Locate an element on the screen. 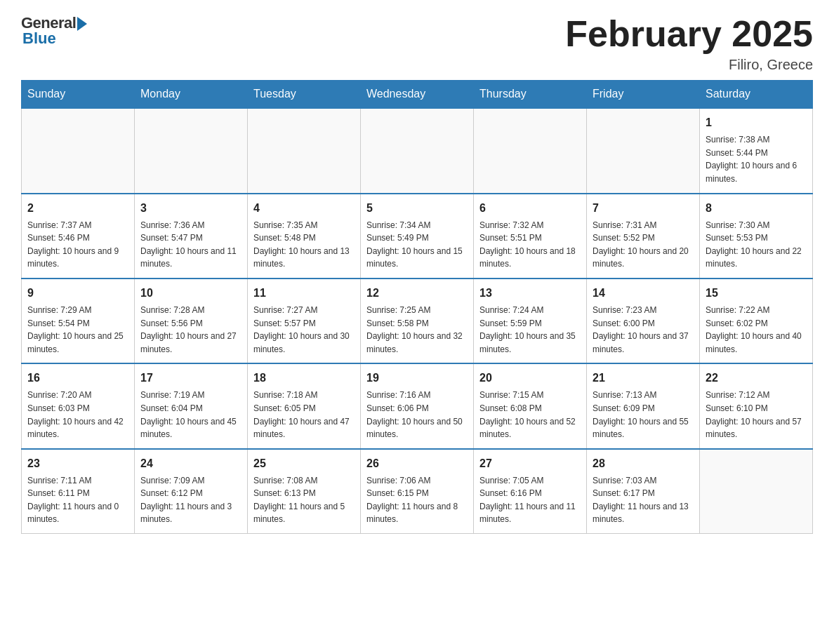  day-number: 25 is located at coordinates (304, 464).